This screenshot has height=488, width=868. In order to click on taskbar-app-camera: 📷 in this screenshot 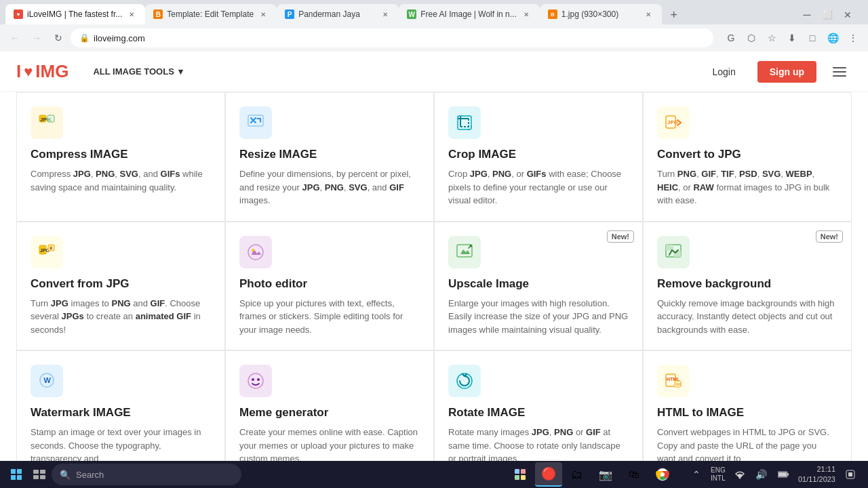, I will do `click(606, 474)`.